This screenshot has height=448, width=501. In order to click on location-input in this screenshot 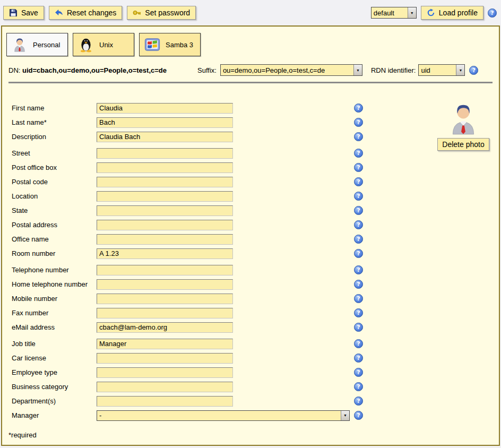, I will do `click(165, 196)`.